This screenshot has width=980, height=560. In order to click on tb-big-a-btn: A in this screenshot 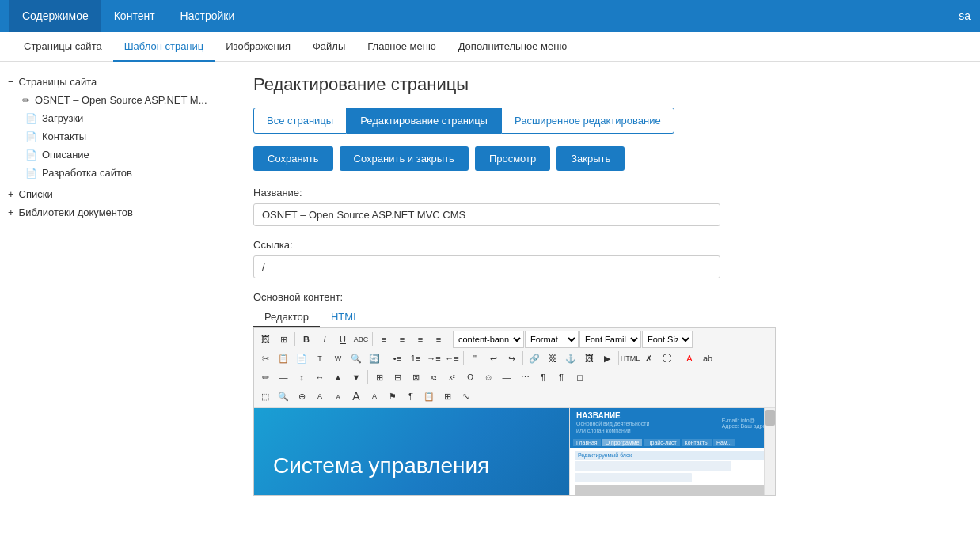, I will do `click(356, 396)`.